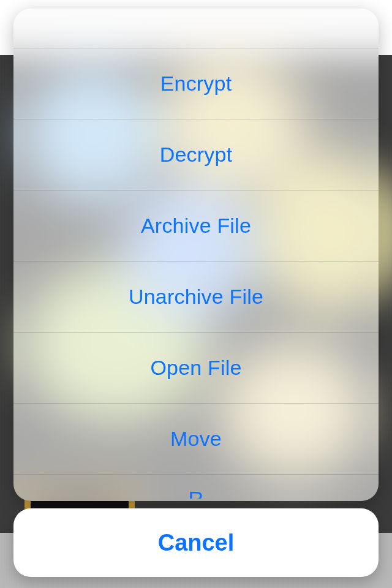  Describe the element at coordinates (196, 83) in the screenshot. I see `option-encrypt: Encrypt` at that location.